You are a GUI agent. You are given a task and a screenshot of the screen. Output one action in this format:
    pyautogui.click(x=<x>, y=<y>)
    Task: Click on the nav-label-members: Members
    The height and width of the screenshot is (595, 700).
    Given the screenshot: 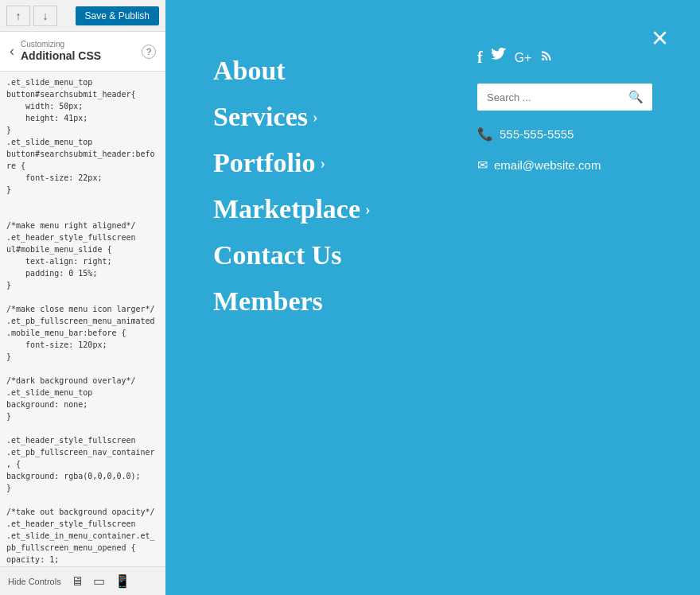 What is the action you would take?
    pyautogui.click(x=268, y=301)
    